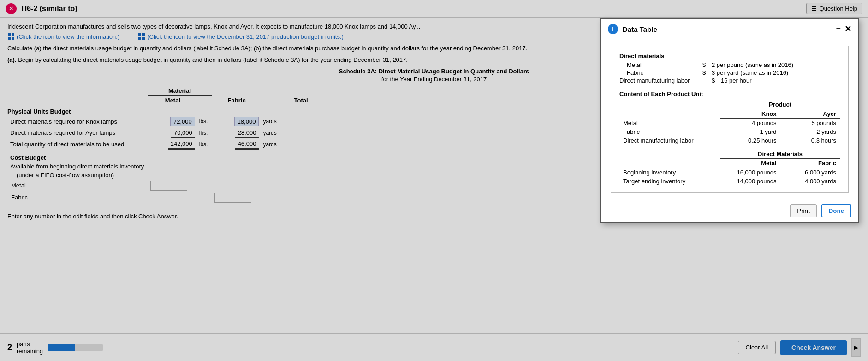  I want to click on dm-labor-row: Direct manufacturing labor $ 16 per hour, so click(730, 80).